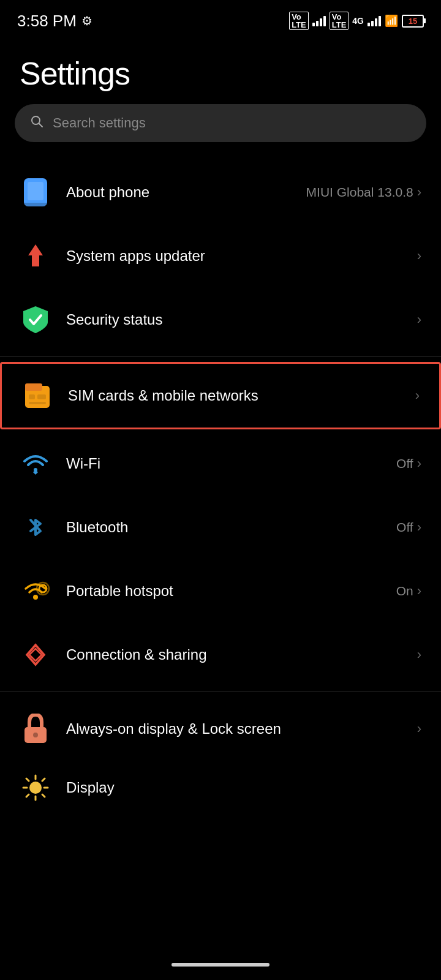 This screenshot has width=441, height=980. I want to click on display-label: Display, so click(244, 788).